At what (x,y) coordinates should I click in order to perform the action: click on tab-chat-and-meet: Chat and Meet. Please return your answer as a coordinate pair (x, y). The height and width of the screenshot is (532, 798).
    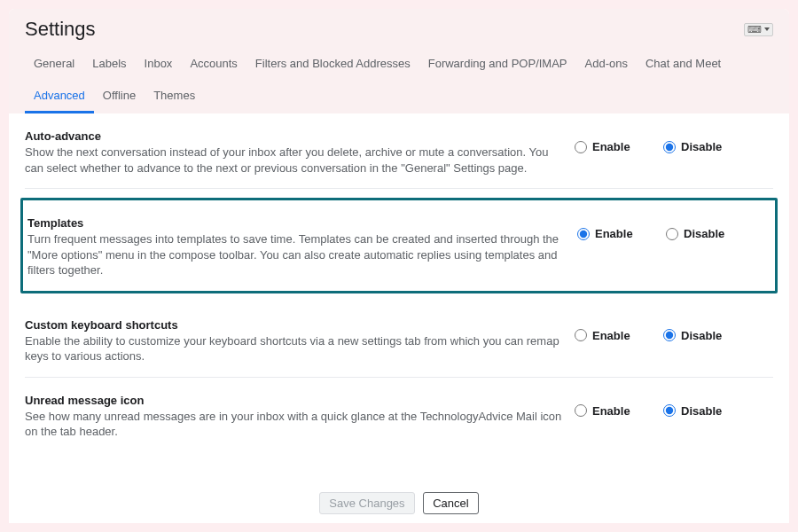
    Looking at the image, I should click on (683, 66).